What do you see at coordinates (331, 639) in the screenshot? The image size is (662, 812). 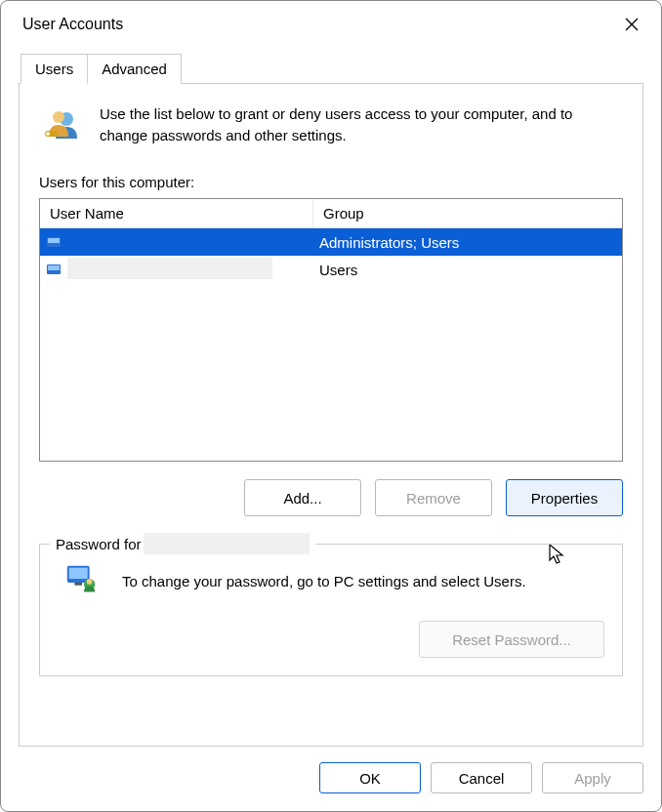 I see `password-button-row: Reset Password...` at bounding box center [331, 639].